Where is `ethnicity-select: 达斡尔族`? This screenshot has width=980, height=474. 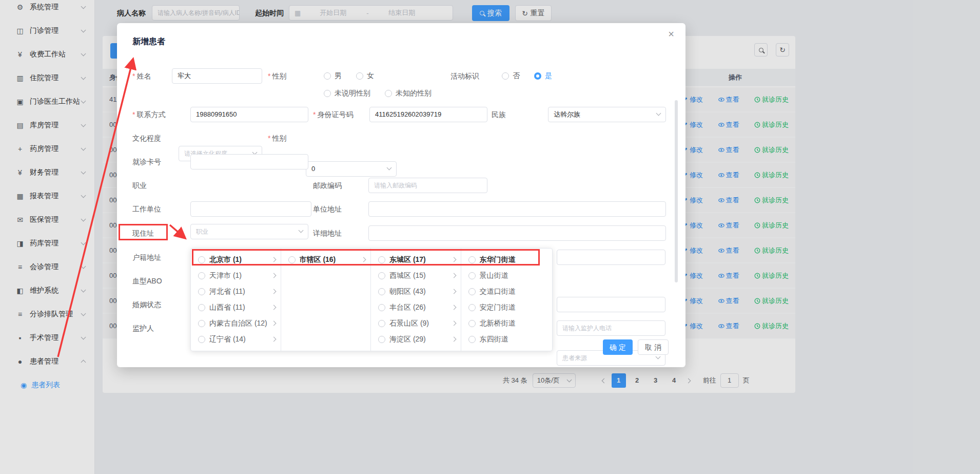
ethnicity-select: 达斡尔族 is located at coordinates (607, 115).